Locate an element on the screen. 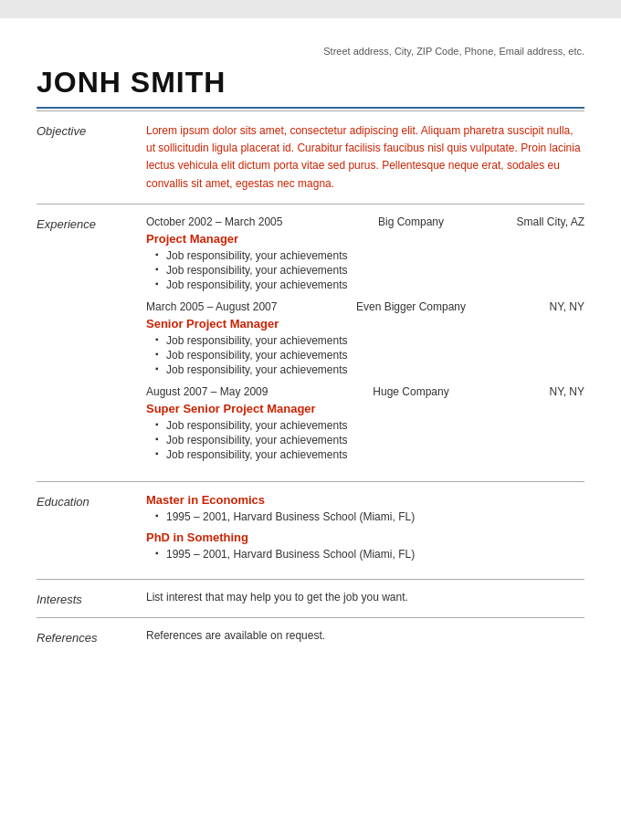  job-2-header: March 2005 – August 2007 Even Bigger Com… is located at coordinates (365, 307).